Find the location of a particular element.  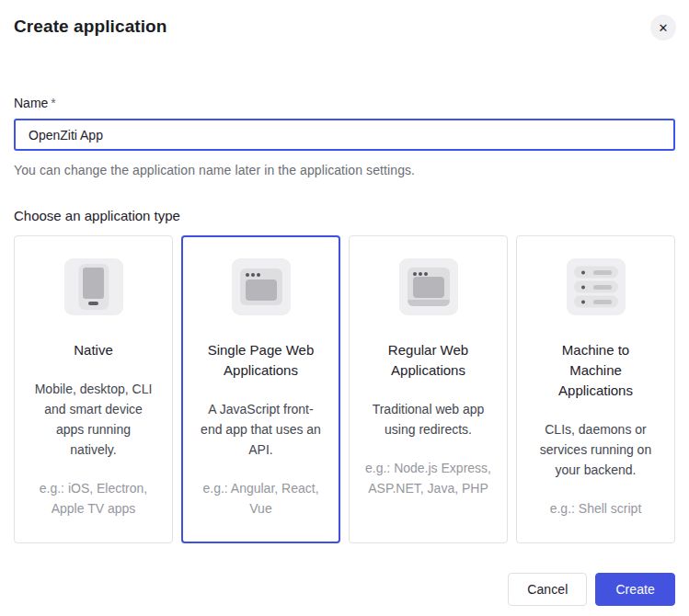

dialog-title: Create application is located at coordinates (90, 27).